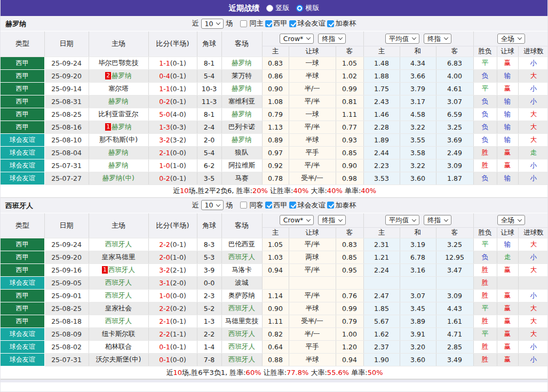 This screenshot has height=392, width=548. I want to click on avg-draw-cell: 3.22, so click(418, 165).